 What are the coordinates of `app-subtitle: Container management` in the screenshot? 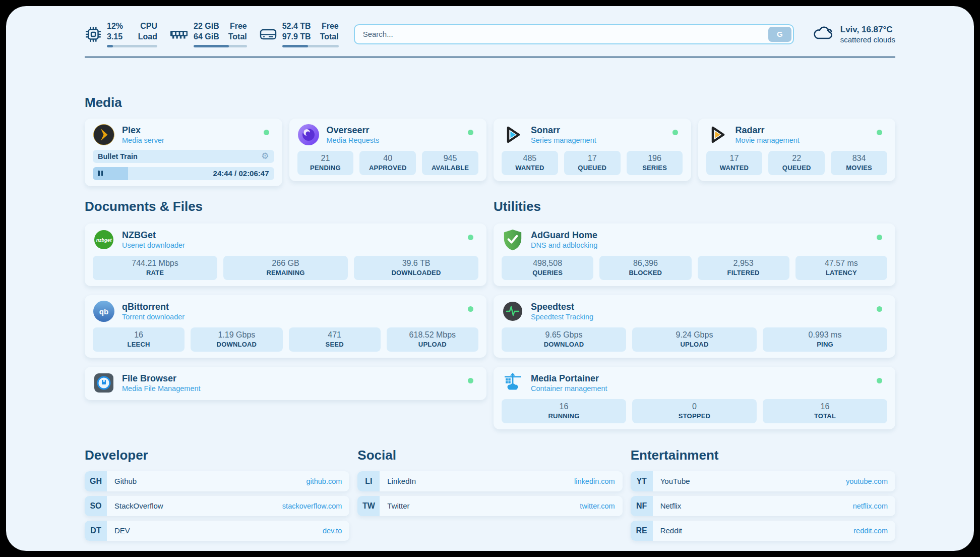 It's located at (569, 388).